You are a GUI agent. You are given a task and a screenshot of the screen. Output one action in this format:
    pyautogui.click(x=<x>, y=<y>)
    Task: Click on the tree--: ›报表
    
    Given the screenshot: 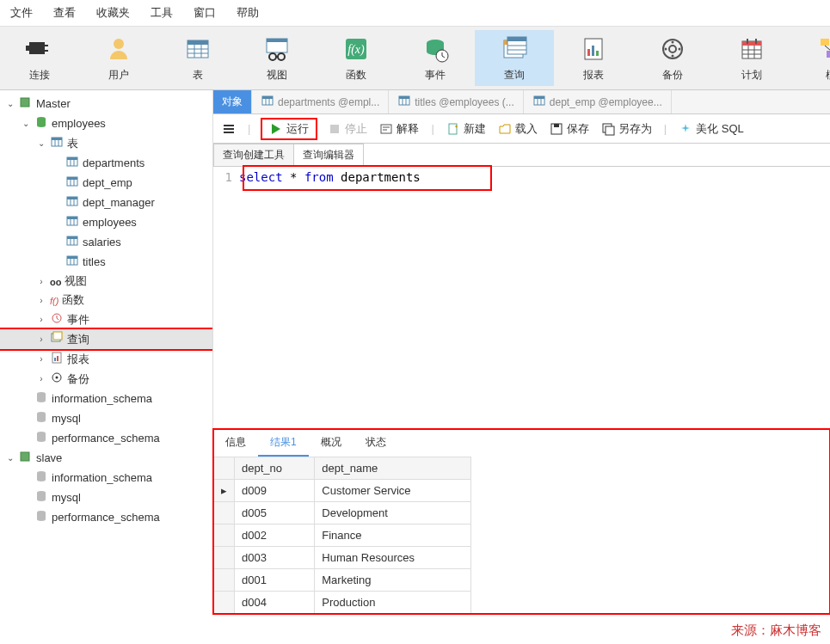 What is the action you would take?
    pyautogui.click(x=107, y=359)
    